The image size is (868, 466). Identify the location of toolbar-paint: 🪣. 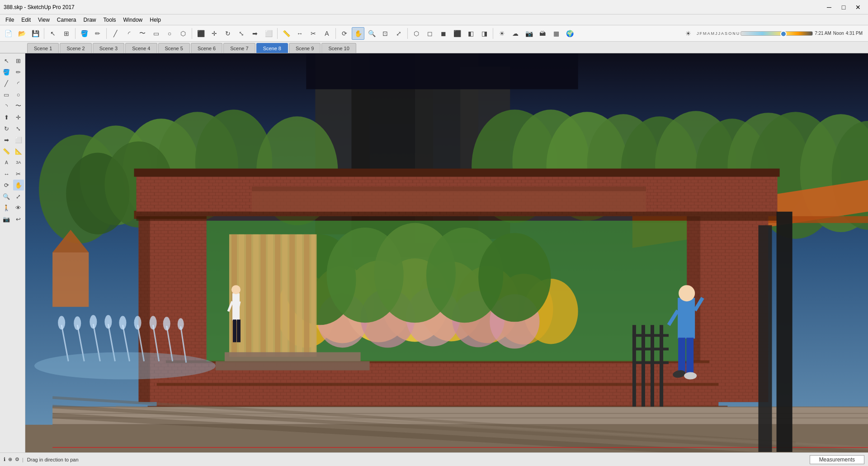
(84, 33).